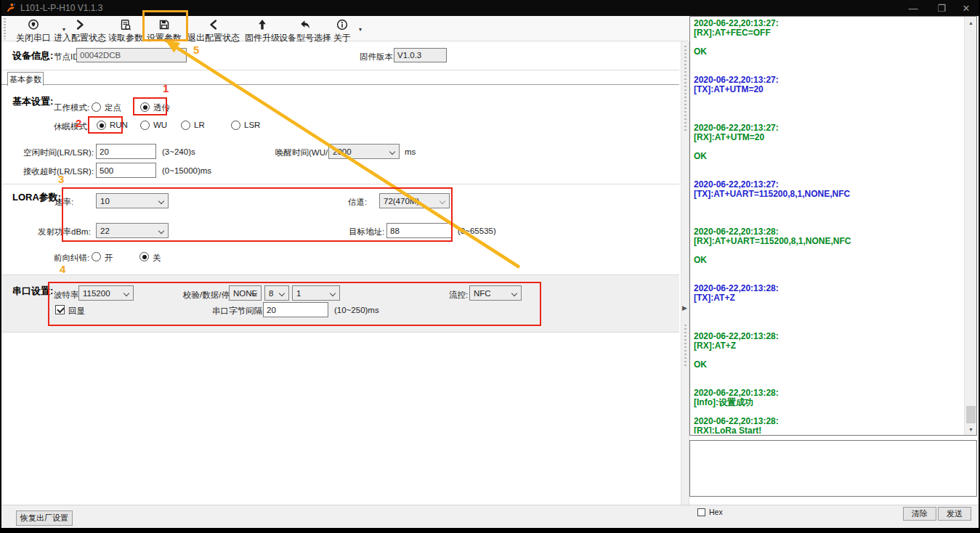 The height and width of the screenshot is (533, 980). I want to click on radio-sleep-lr-label: LR, so click(199, 125).